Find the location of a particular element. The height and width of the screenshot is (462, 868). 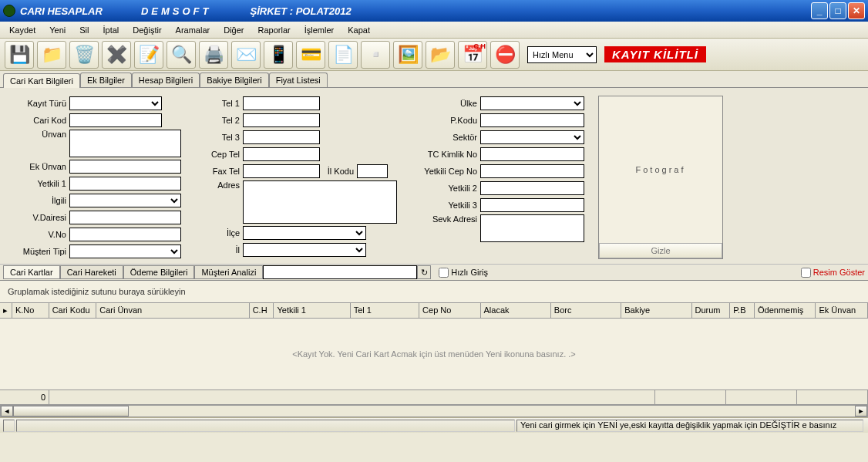

menu-islemler: İşlemler is located at coordinates (319, 30).